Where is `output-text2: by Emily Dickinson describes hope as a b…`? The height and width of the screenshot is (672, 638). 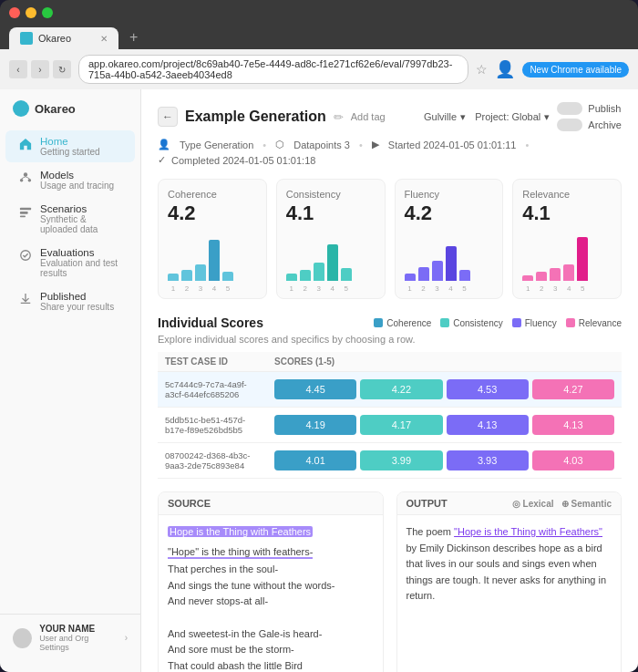
output-text2: by Emily Dickinson describes hope as a b… is located at coordinates (507, 573).